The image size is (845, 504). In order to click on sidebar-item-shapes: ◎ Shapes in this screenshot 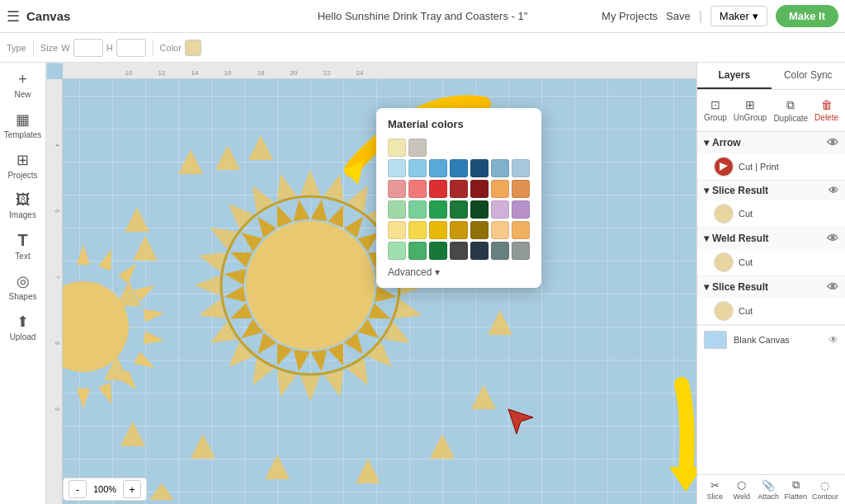, I will do `click(23, 287)`.